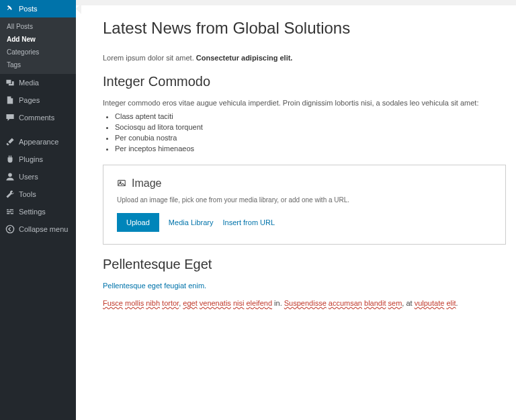 The height and width of the screenshot is (420, 516). I want to click on sidebar-label-appearance: Appearance, so click(39, 142).